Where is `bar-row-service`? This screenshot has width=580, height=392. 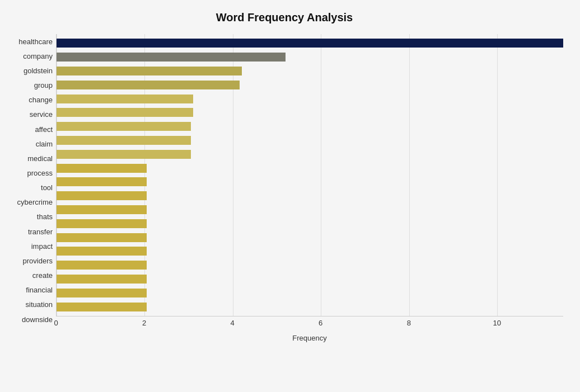 bar-row-service is located at coordinates (310, 113).